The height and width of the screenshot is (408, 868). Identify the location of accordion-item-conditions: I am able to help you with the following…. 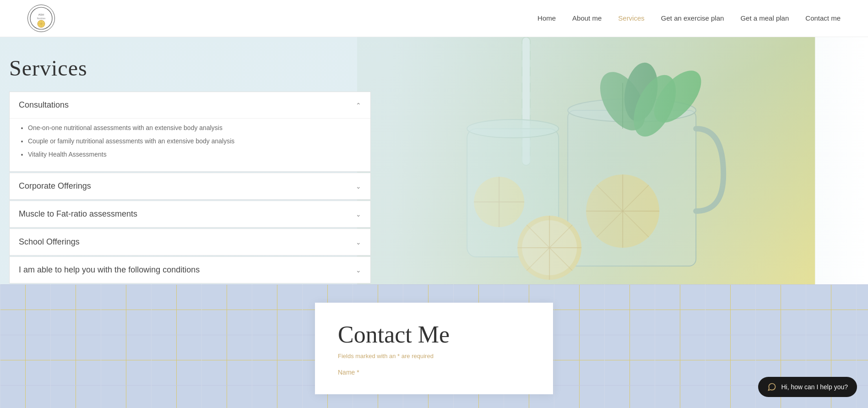
(190, 270).